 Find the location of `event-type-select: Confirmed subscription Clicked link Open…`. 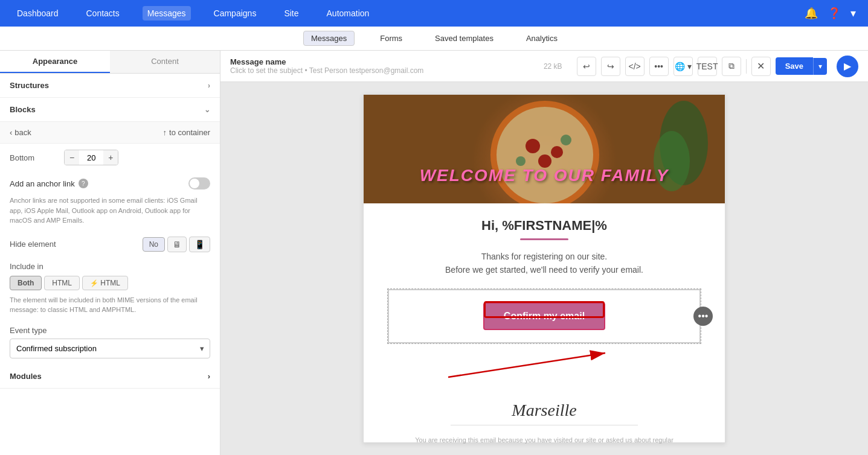

event-type-select: Confirmed subscription Clicked link Open… is located at coordinates (110, 349).